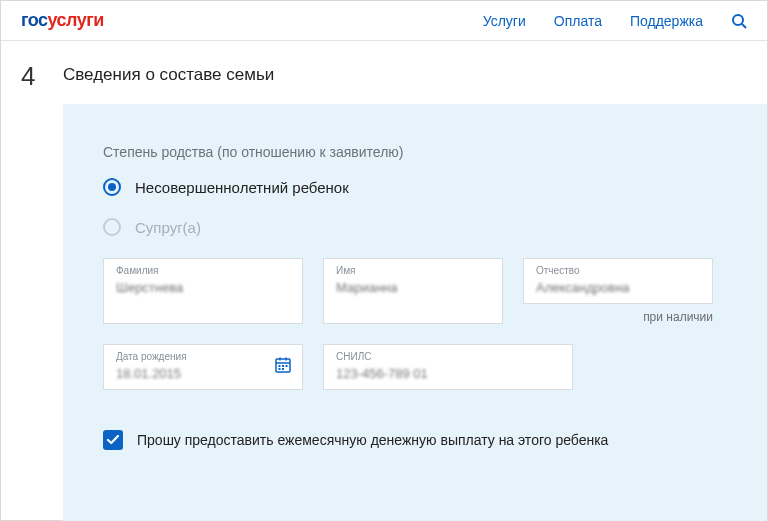 The width and height of the screenshot is (768, 521). Describe the element at coordinates (666, 21) in the screenshot. I see `nav-support: Поддержка` at that location.